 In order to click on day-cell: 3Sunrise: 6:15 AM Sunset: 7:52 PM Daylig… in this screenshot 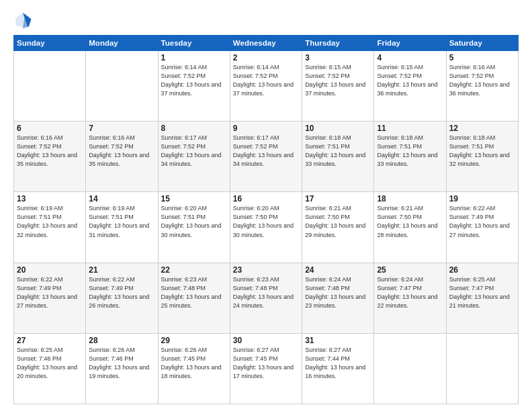, I will do `click(339, 86)`.